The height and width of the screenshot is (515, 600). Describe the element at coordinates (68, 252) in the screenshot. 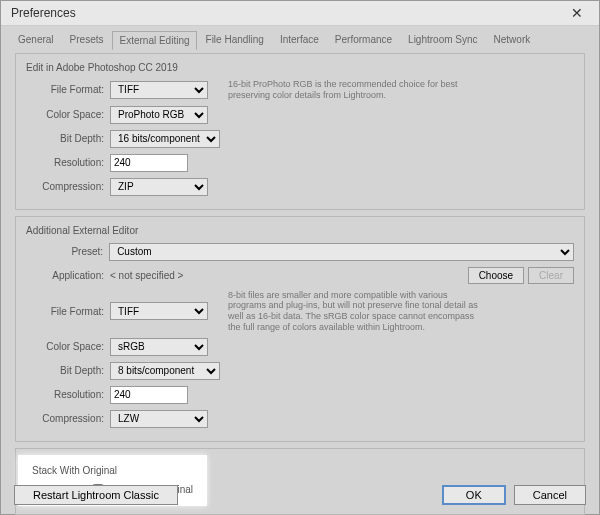

I see `preset-label: Preset:` at that location.